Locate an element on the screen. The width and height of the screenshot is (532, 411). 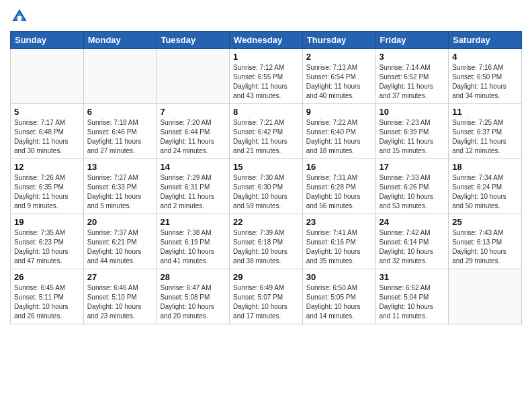
calendar-cell: 15Sunrise: 7:30 AM Sunset: 6:30 PM Dayli… is located at coordinates (266, 187).